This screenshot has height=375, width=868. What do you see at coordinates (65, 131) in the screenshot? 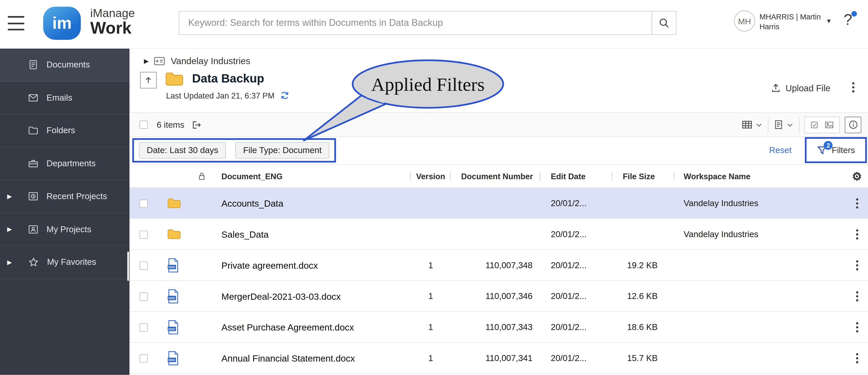
I see `sidebar-item-folders: Folders` at bounding box center [65, 131].